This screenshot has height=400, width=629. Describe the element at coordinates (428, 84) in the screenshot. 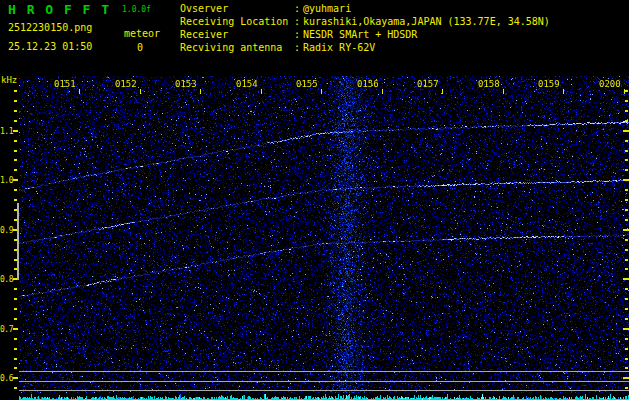

I see `time-label: 0157` at that location.